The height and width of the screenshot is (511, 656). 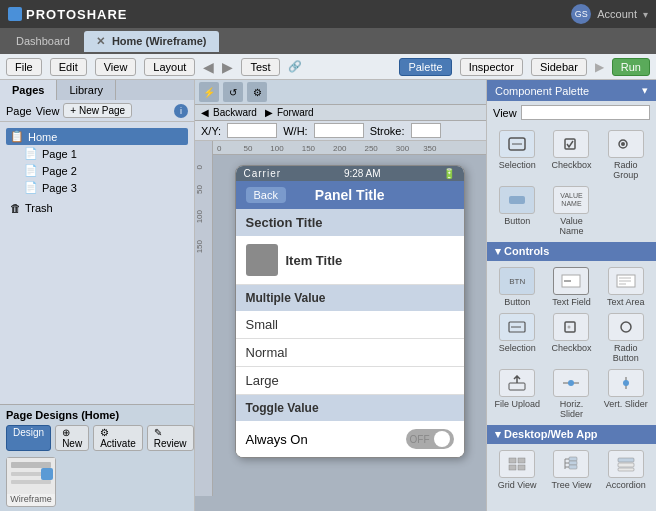 What do you see at coordinates (571, 155) in the screenshot?
I see `palette-checkbox: Checkbox` at bounding box center [571, 155].